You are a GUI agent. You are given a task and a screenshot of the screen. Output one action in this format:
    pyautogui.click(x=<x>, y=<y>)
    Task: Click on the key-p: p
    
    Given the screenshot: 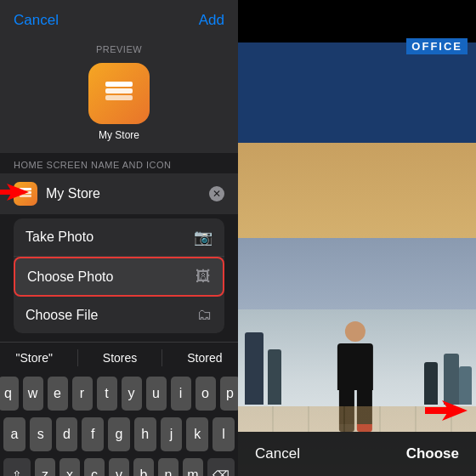 What is the action you would take?
    pyautogui.click(x=230, y=394)
    